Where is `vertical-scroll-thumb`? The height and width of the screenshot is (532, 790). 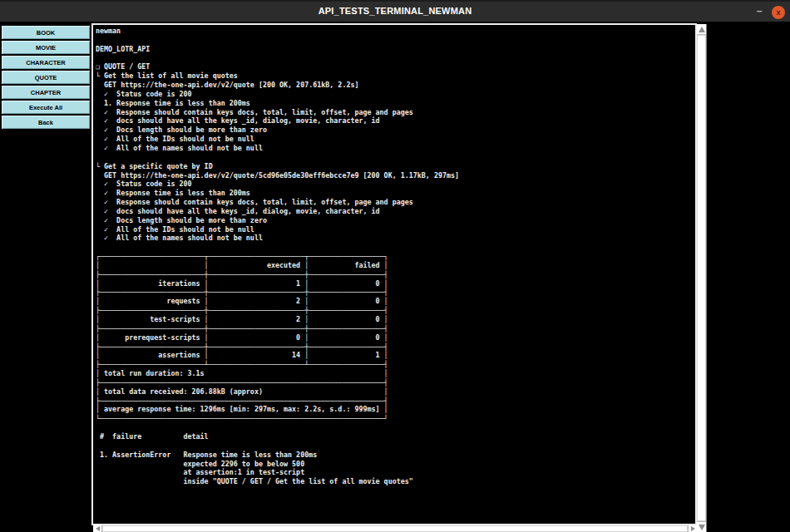 vertical-scroll-thumb is located at coordinates (702, 278).